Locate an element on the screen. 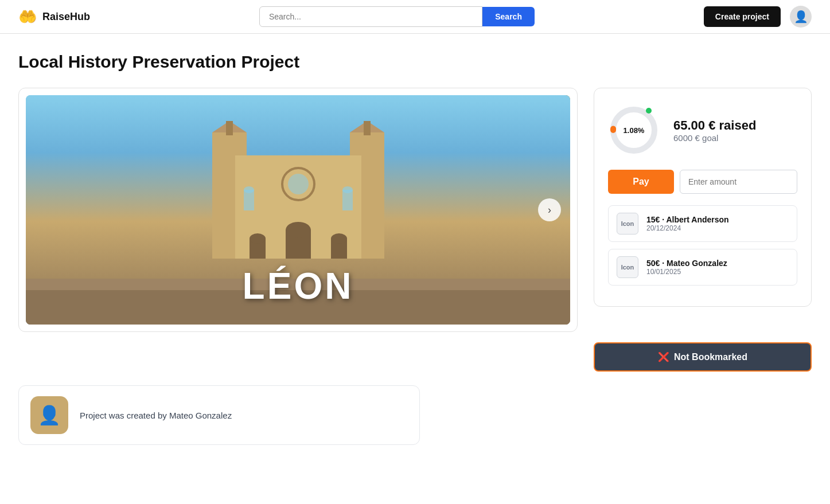 Image resolution: width=830 pixels, height=504 pixels. search-button: Search is located at coordinates (508, 17).